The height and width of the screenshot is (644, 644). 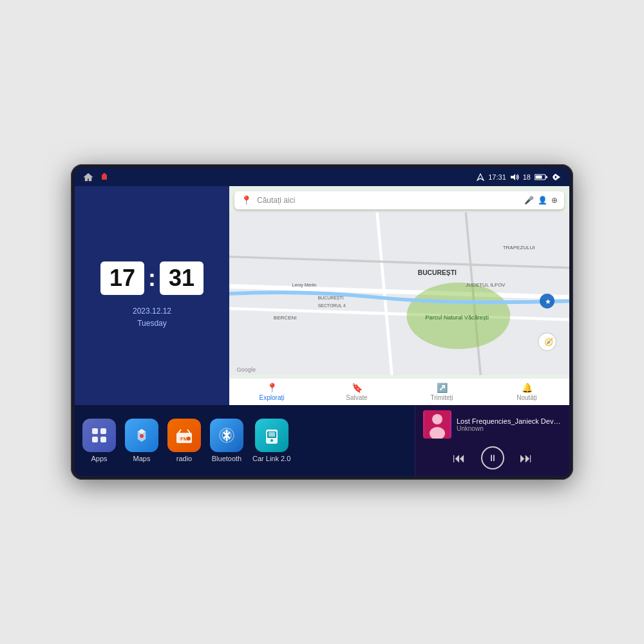 What do you see at coordinates (142, 435) in the screenshot?
I see `maps-svg-icon` at bounding box center [142, 435].